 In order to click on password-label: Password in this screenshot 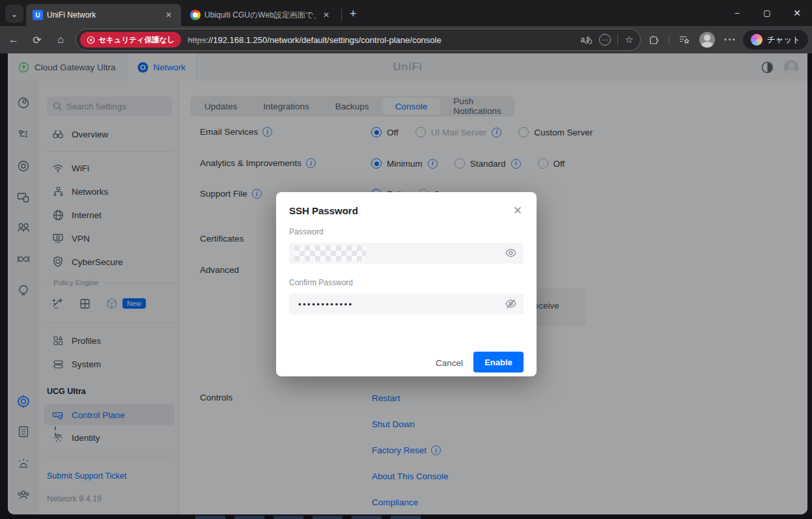, I will do `click(306, 232)`.